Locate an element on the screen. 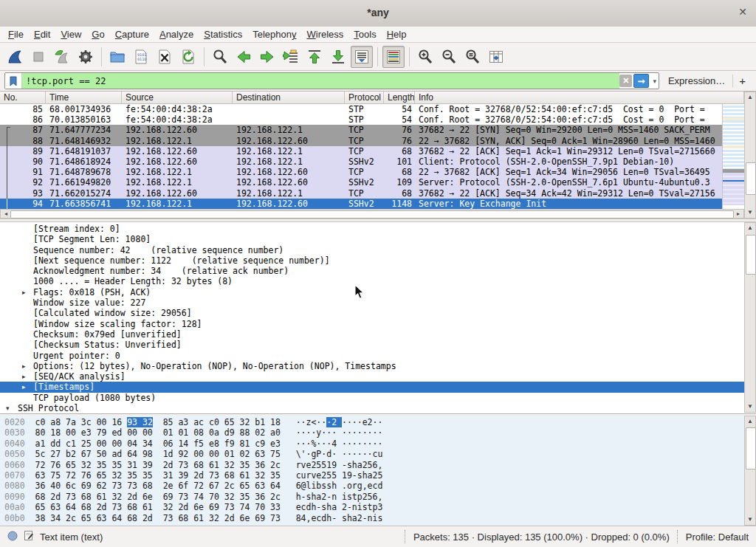  stop-capture-button is located at coordinates (38, 57).